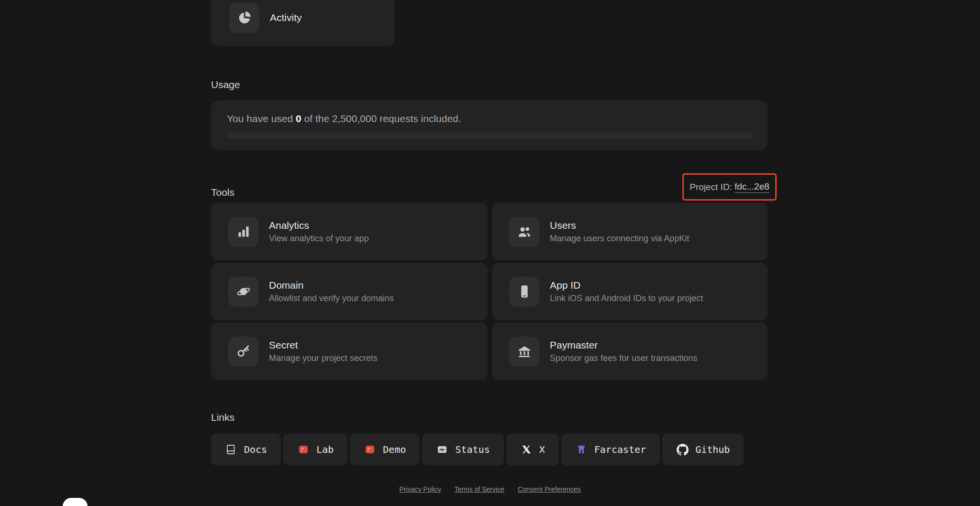 The image size is (980, 506). Describe the element at coordinates (442, 450) in the screenshot. I see `status-icon` at that location.